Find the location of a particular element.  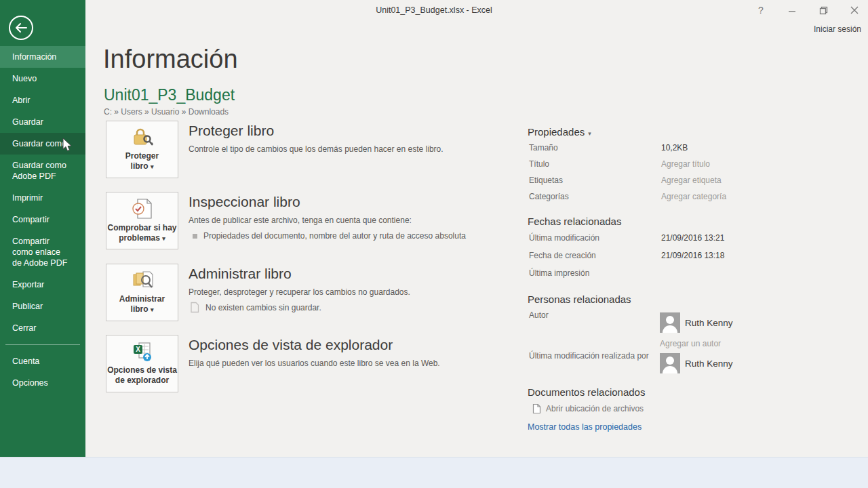

protect-desc: Controle el tipo de cambios que los demá… is located at coordinates (351, 149).